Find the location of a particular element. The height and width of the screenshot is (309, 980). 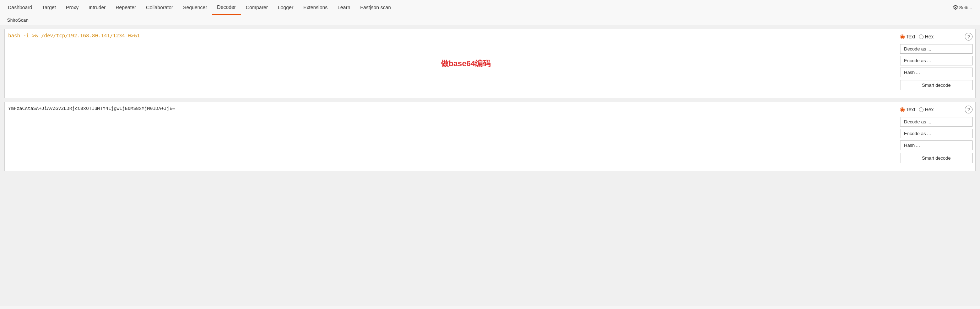

panel1-text-label: Text is located at coordinates (911, 37).